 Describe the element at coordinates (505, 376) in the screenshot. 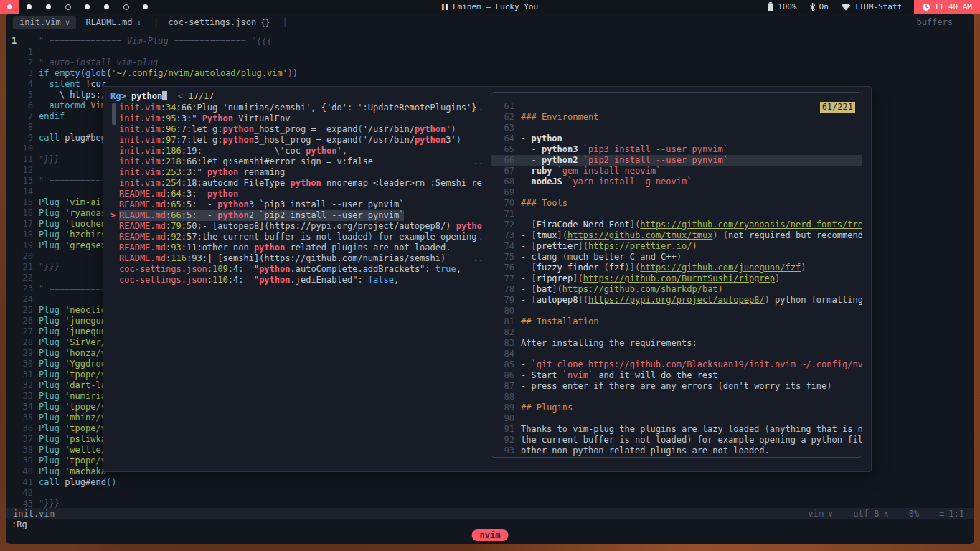

I see `line-number: 86` at that location.